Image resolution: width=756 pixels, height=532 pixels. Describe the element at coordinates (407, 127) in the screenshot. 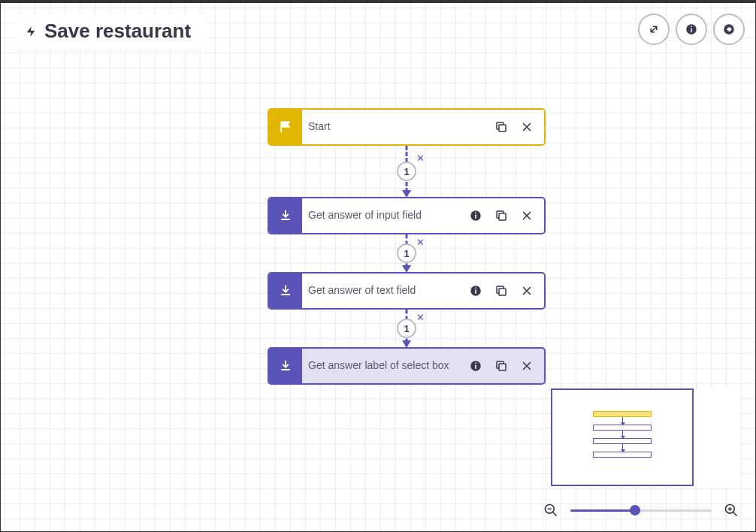

I see `flow-node-start: Start` at that location.